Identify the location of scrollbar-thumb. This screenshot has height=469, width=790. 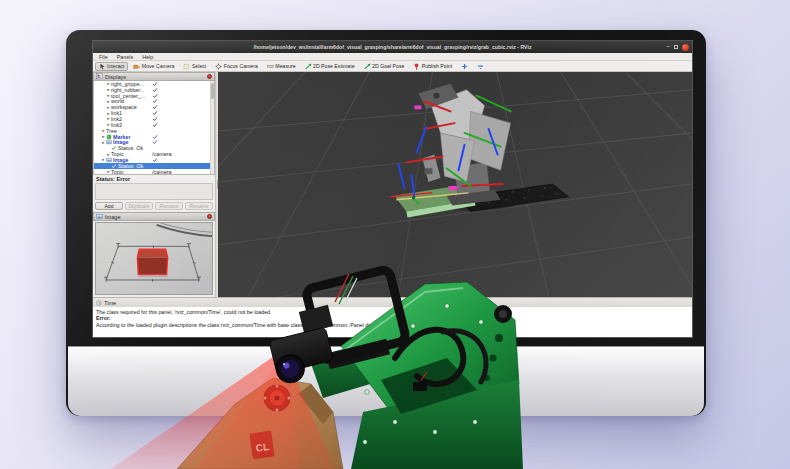
(212, 91).